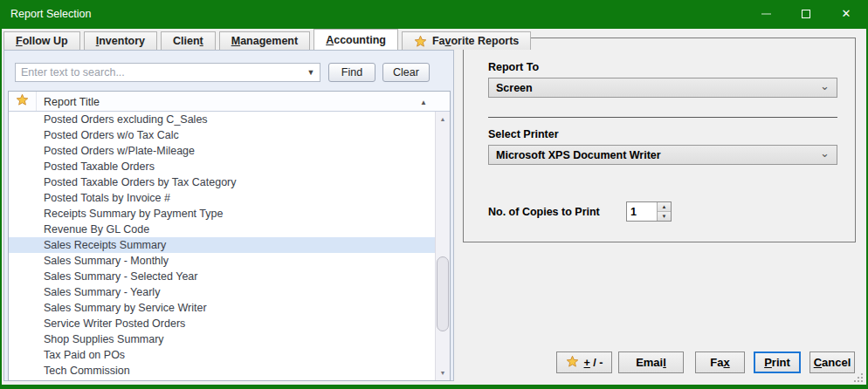 The width and height of the screenshot is (868, 389). I want to click on email-button: Email, so click(651, 363).